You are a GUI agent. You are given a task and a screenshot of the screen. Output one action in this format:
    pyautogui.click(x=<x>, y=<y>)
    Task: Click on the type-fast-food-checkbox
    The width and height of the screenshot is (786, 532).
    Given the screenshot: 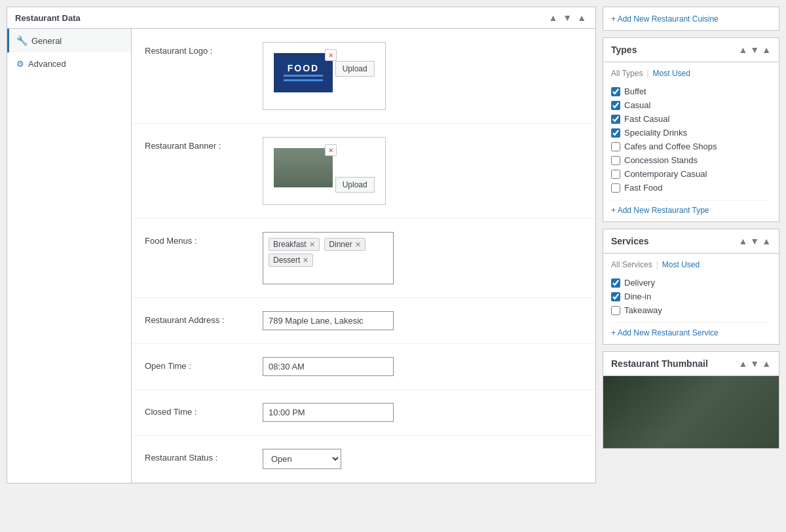 What is the action you would take?
    pyautogui.click(x=616, y=188)
    